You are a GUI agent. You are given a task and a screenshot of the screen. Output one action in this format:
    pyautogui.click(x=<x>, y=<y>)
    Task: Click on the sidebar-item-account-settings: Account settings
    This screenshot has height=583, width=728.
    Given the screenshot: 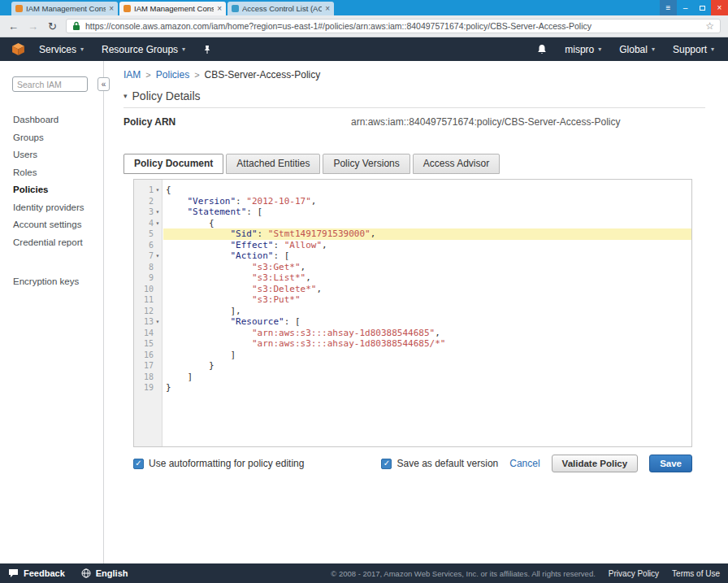 What is the action you would take?
    pyautogui.click(x=52, y=225)
    